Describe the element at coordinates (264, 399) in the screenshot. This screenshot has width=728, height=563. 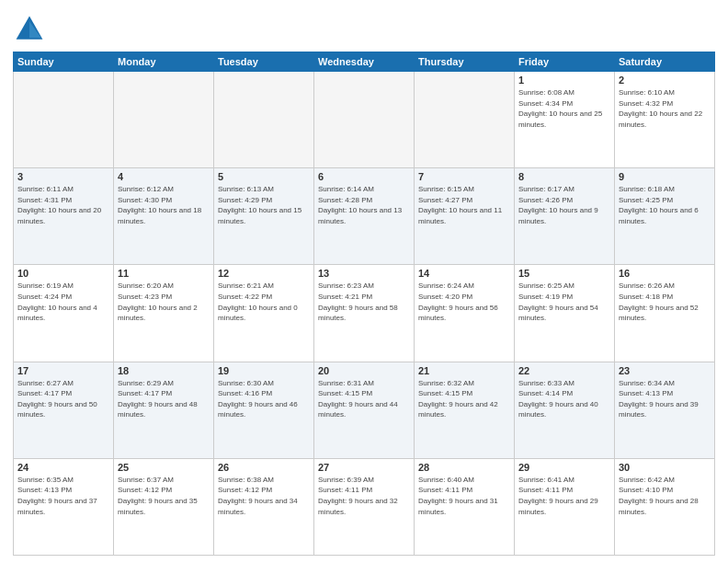
I see `day-info: Sunrise: 6:30 AMSunset: 4:16 PMDaylight:…` at that location.